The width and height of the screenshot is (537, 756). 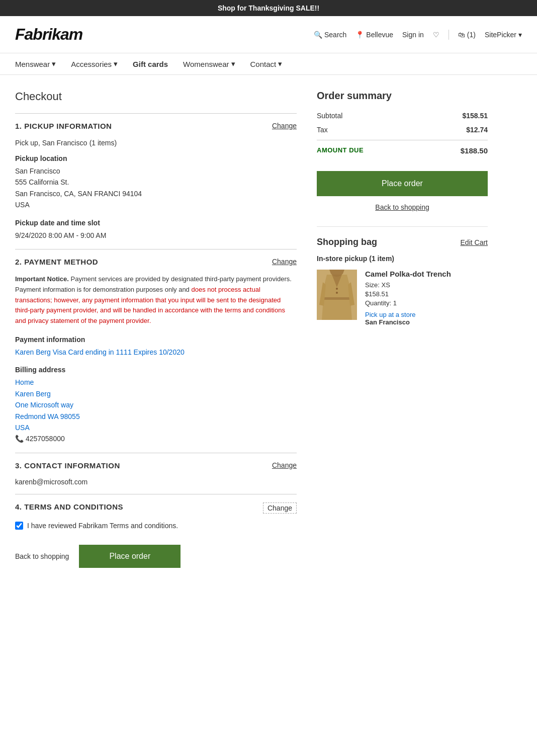 I want to click on terms-change-button: Change, so click(x=280, y=508).